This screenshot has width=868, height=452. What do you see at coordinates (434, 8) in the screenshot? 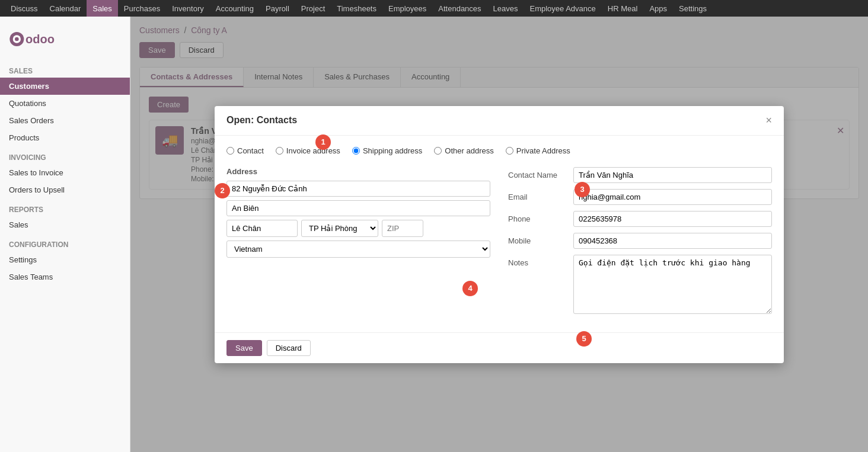
I see `top-navigation: Discuss Calendar Sales Purchases Invento…` at bounding box center [434, 8].